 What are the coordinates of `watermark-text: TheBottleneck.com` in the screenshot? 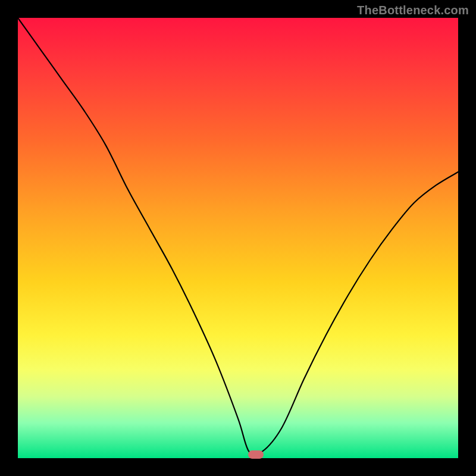 It's located at (413, 11).